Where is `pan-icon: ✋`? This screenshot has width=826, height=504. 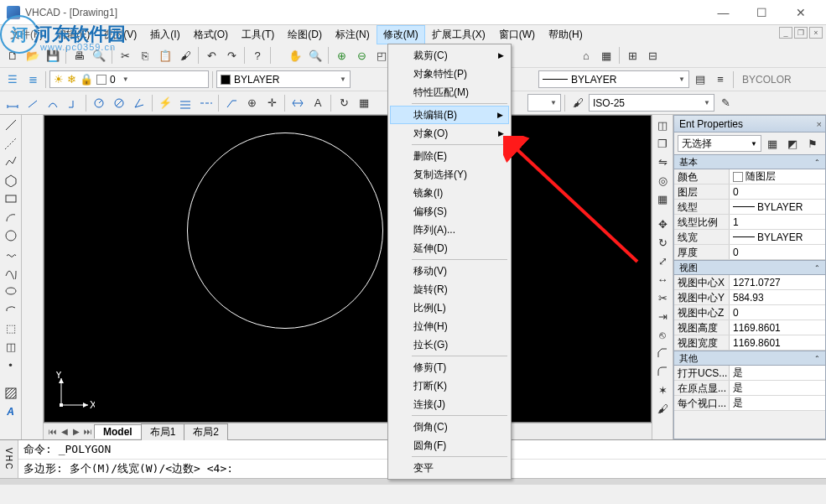 pan-icon: ✋ is located at coordinates (295, 55).